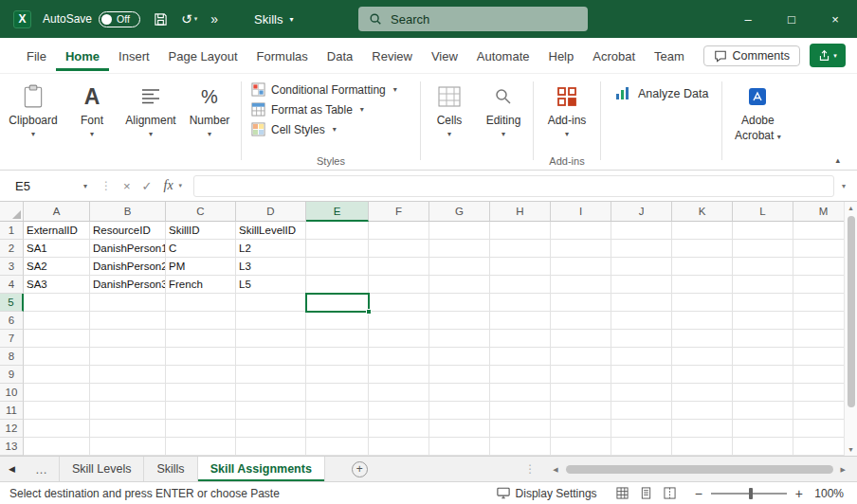  What do you see at coordinates (85, 186) in the screenshot?
I see `name-box-dropdown-icon: ▾` at bounding box center [85, 186].